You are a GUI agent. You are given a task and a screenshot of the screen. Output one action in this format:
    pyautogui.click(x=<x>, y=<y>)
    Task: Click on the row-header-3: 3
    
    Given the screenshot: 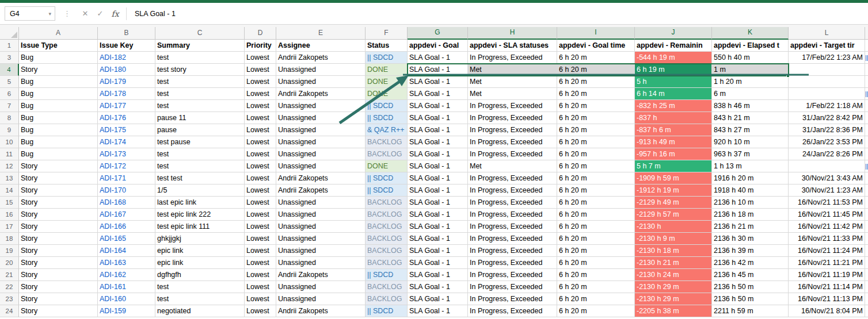 What is the action you would take?
    pyautogui.click(x=9, y=57)
    